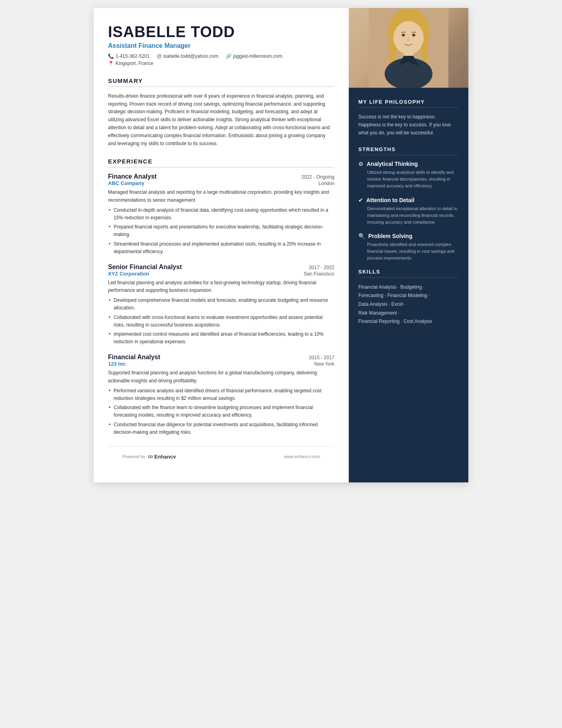 The image size is (562, 728). I want to click on contact-row-1: 📞 1-415-362-5201 @ isabelle.todd@yahoo.c…, so click(221, 56).